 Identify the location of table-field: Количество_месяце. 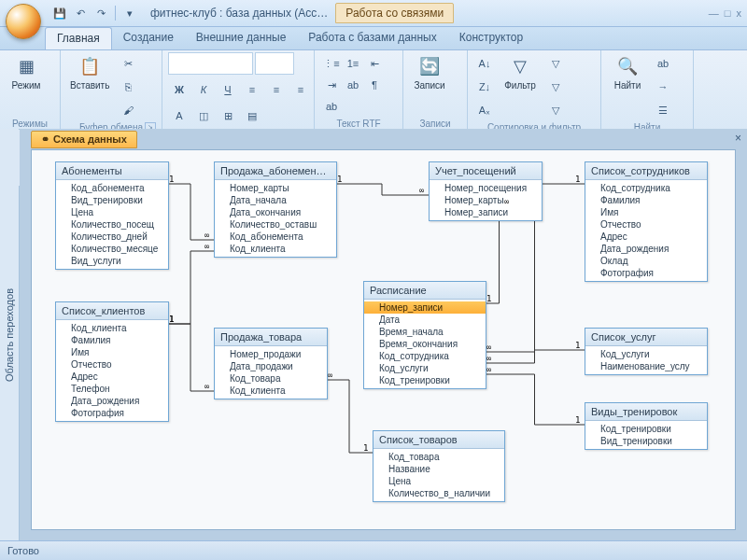
(112, 248).